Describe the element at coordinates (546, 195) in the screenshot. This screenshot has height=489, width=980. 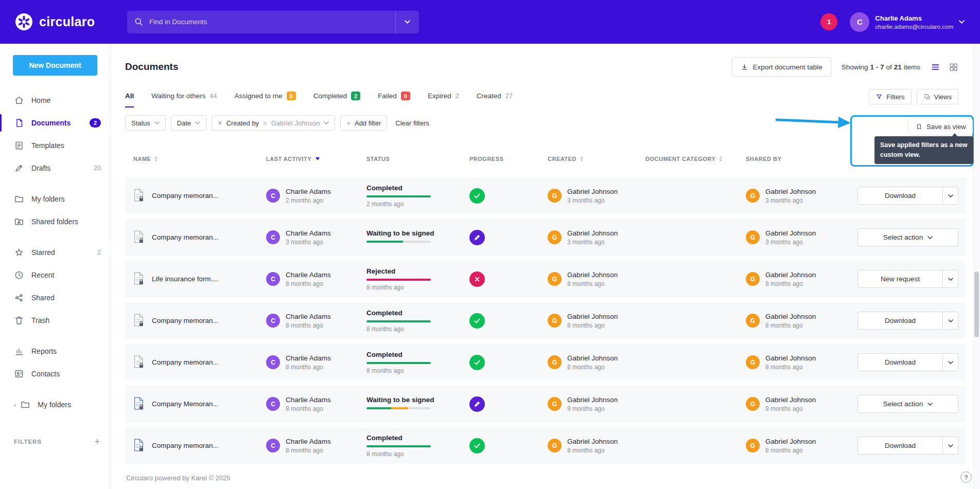
I see `table-row: Company memoran...CCharlie Adams2 months…` at that location.